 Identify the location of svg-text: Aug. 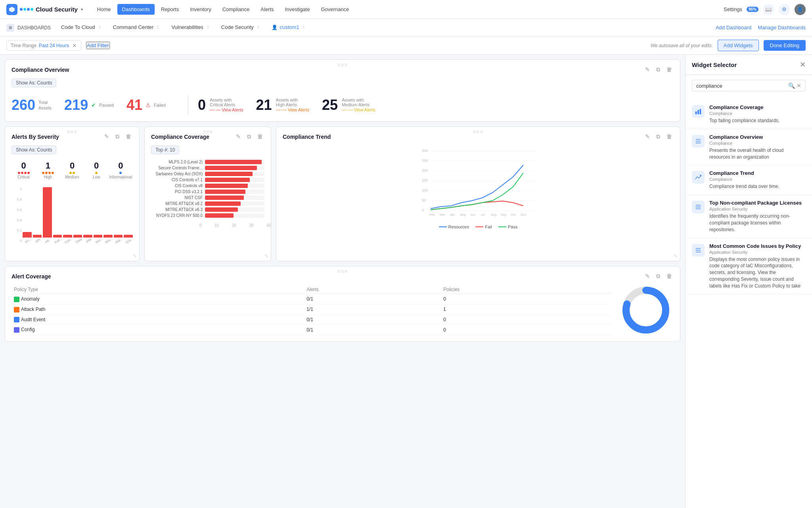
(494, 215).